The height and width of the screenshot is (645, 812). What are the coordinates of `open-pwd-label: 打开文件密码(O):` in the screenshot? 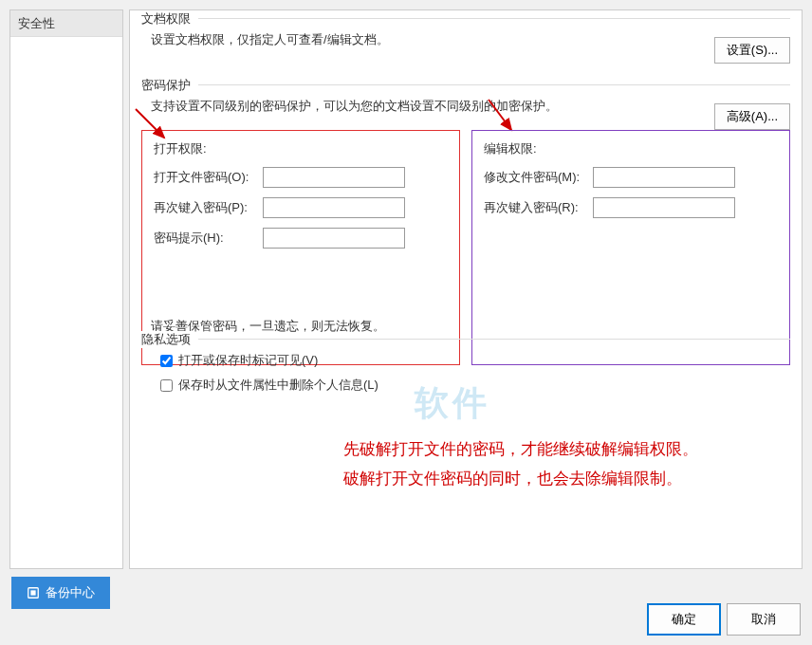 It's located at (209, 177).